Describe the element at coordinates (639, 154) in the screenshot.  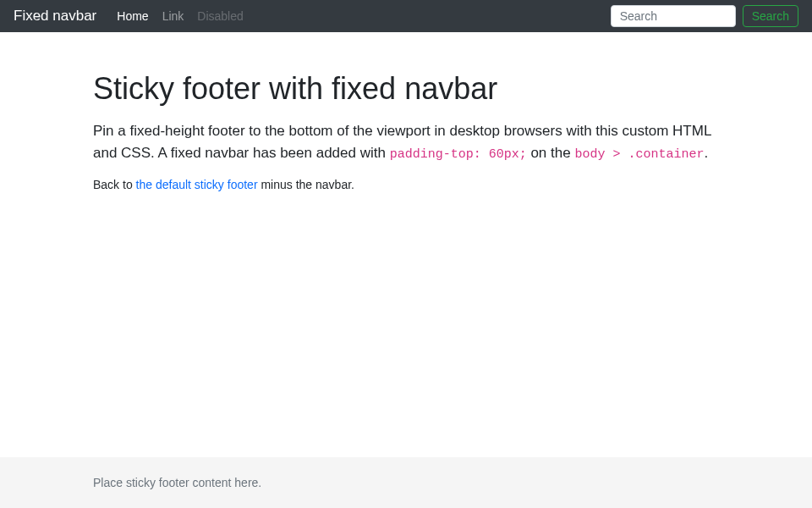
I see `code-selector: body > .container` at that location.